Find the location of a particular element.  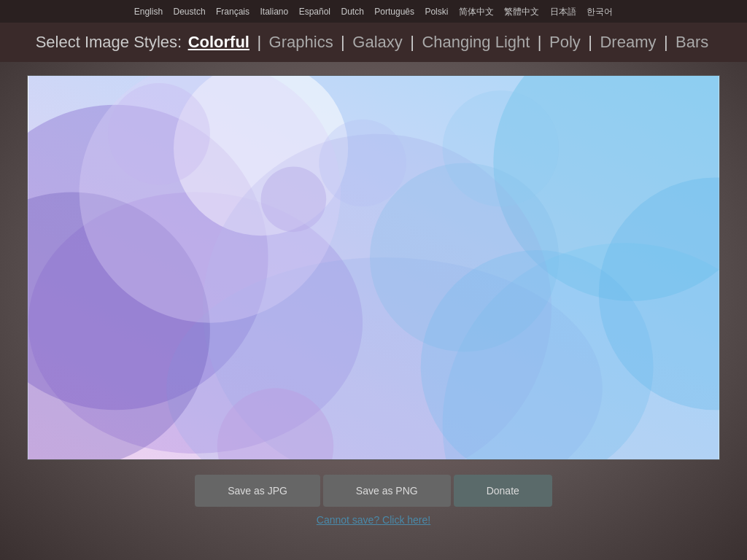

style-colorful: Colorful is located at coordinates (219, 42).